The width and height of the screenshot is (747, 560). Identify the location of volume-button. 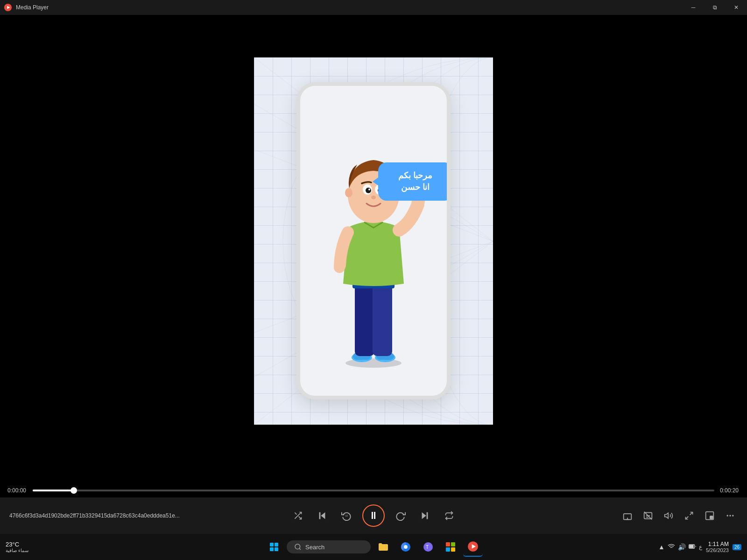
(669, 516).